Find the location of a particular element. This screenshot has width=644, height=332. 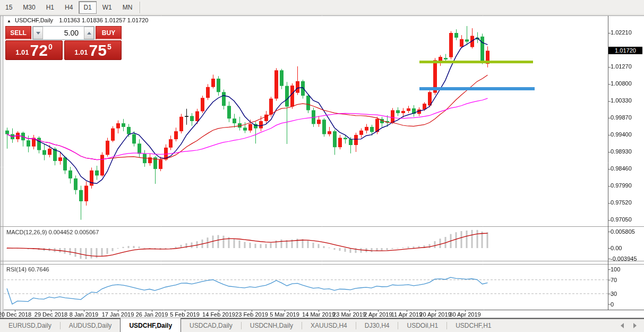

price-axis-label: 0.99870 is located at coordinates (621, 117).